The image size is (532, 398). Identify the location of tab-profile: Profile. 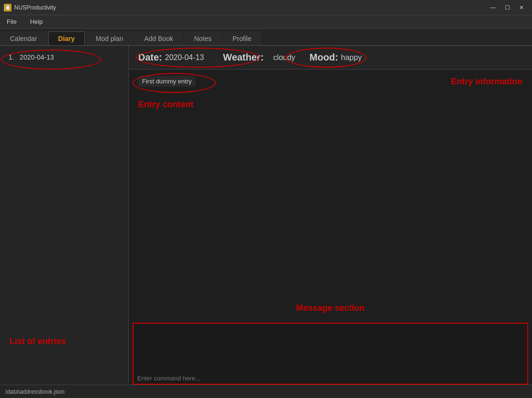
(242, 38).